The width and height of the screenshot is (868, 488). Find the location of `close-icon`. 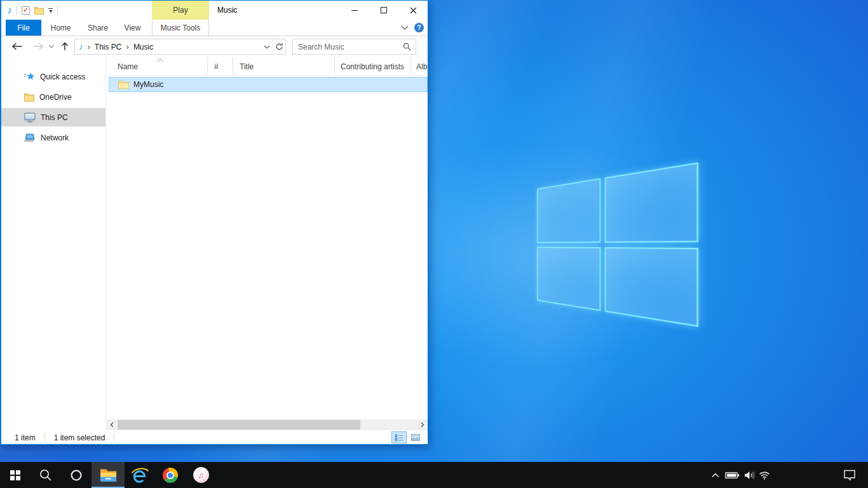

close-icon is located at coordinates (413, 10).